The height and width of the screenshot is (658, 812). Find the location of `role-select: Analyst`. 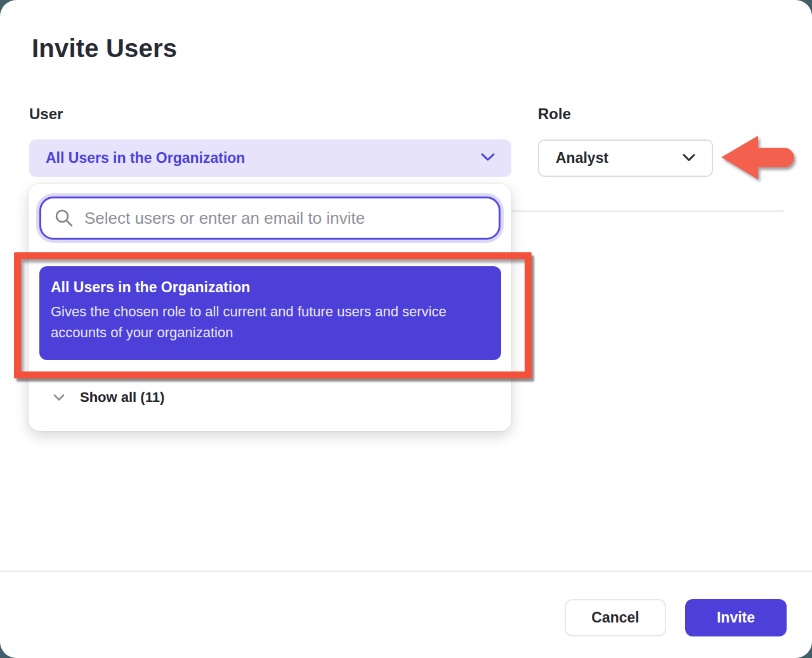

role-select: Analyst is located at coordinates (625, 158).